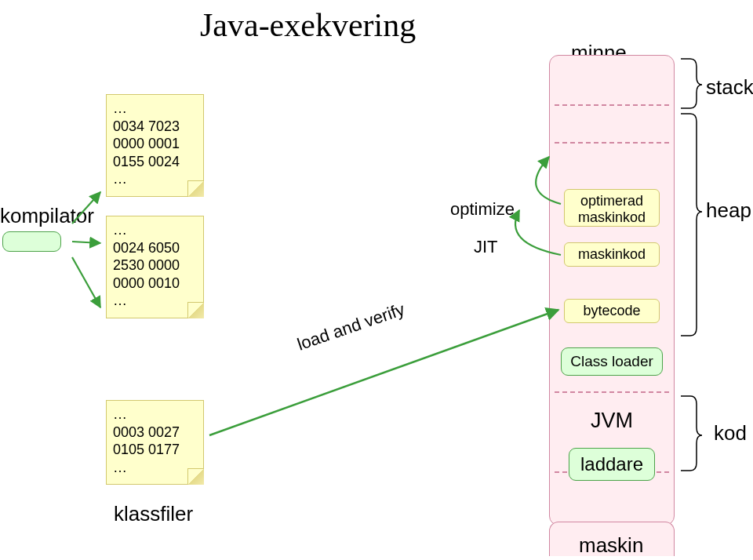 This screenshot has width=753, height=560. What do you see at coordinates (692, 224) in the screenshot?
I see `bracket-heap` at bounding box center [692, 224].